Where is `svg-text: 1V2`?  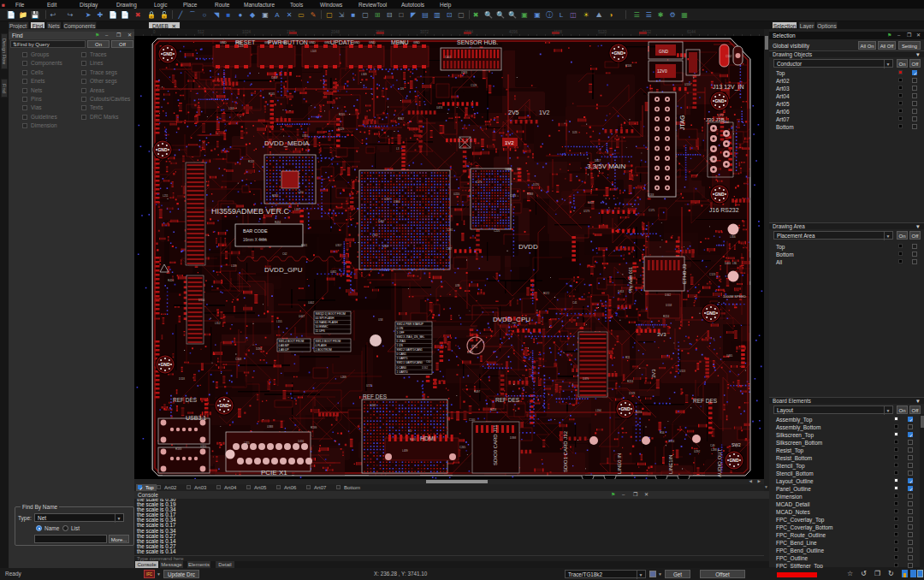
svg-text: 1V2 is located at coordinates (544, 113).